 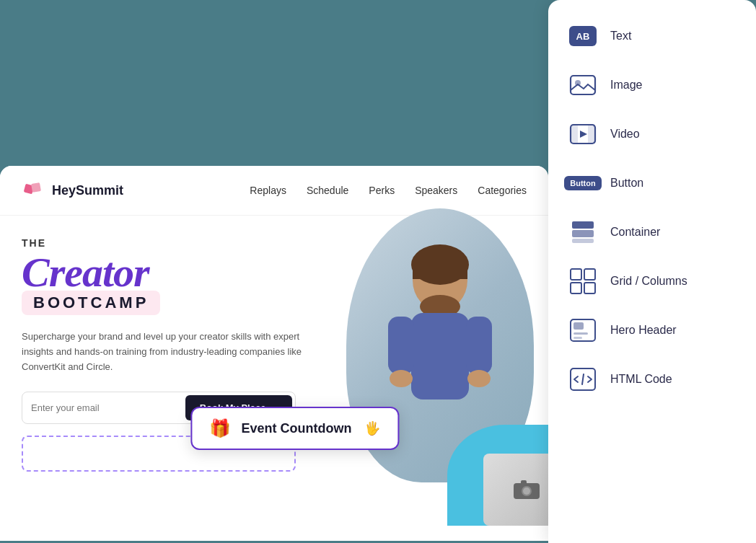 I want to click on widget-item-container: Container, so click(x=652, y=232).